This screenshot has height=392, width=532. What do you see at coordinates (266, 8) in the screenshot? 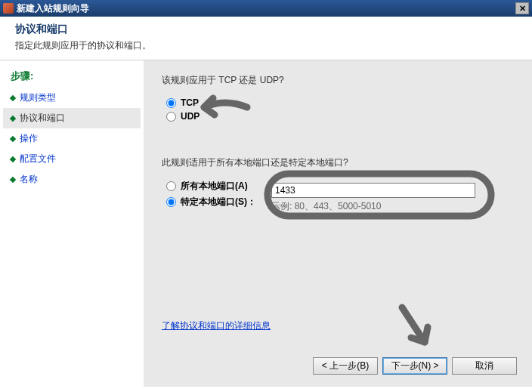
I see `titlebar: 新建入站规则向导 ✕` at bounding box center [266, 8].